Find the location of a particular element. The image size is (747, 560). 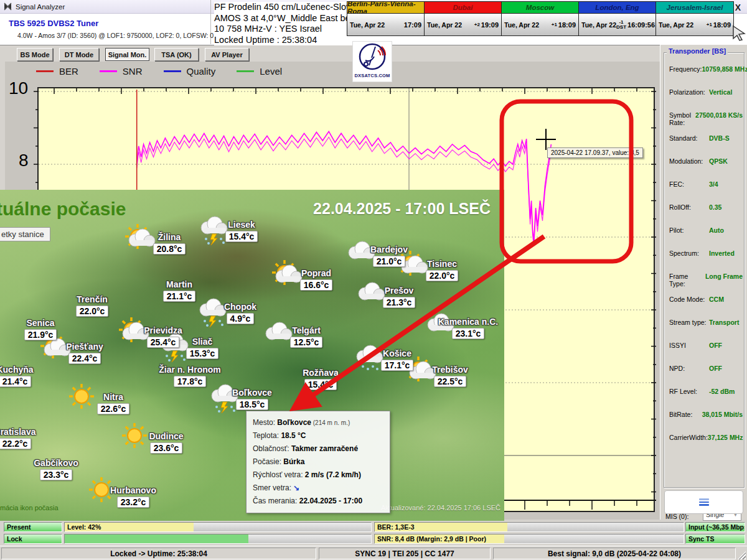

info-row: Oblačnosť: Takmer zamračené is located at coordinates (318, 449).